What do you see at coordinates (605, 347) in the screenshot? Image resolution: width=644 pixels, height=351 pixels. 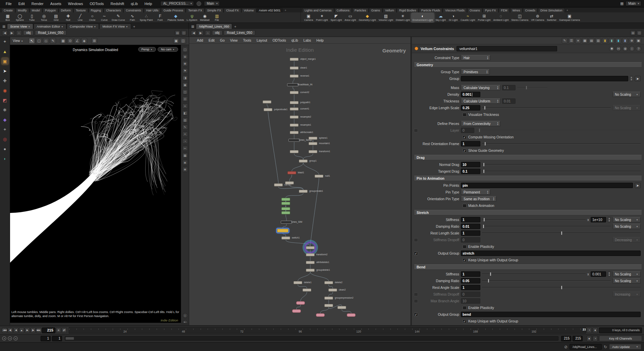 I see `refresh-icon: ↻` at bounding box center [605, 347].